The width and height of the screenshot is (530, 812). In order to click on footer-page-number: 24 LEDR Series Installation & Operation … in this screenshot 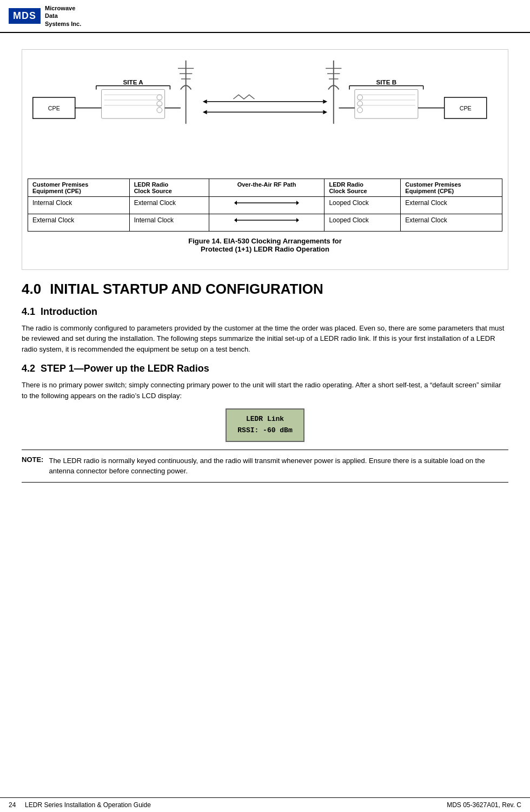, I will do `click(80, 805)`.